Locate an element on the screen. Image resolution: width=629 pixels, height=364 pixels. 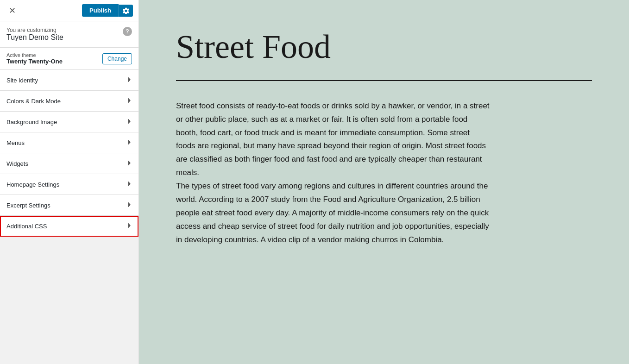
sidebar-item-label-additional-css: Additional CSS is located at coordinates (27, 226).